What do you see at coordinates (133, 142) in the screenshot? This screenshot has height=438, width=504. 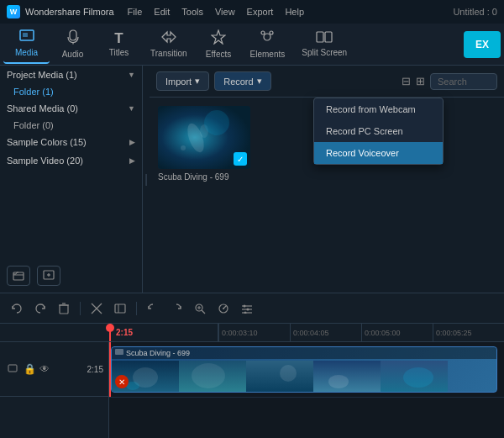 I see `sample-colors-arrow: ▶` at bounding box center [133, 142].